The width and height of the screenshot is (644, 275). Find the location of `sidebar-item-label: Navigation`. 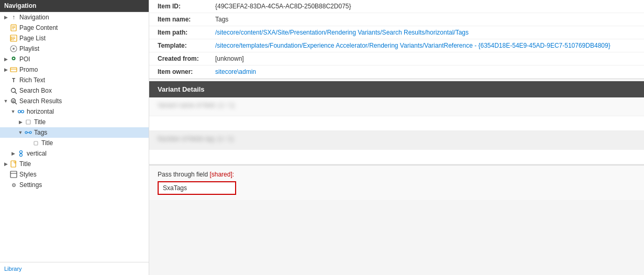

sidebar-item-label: Navigation is located at coordinates (35, 17).